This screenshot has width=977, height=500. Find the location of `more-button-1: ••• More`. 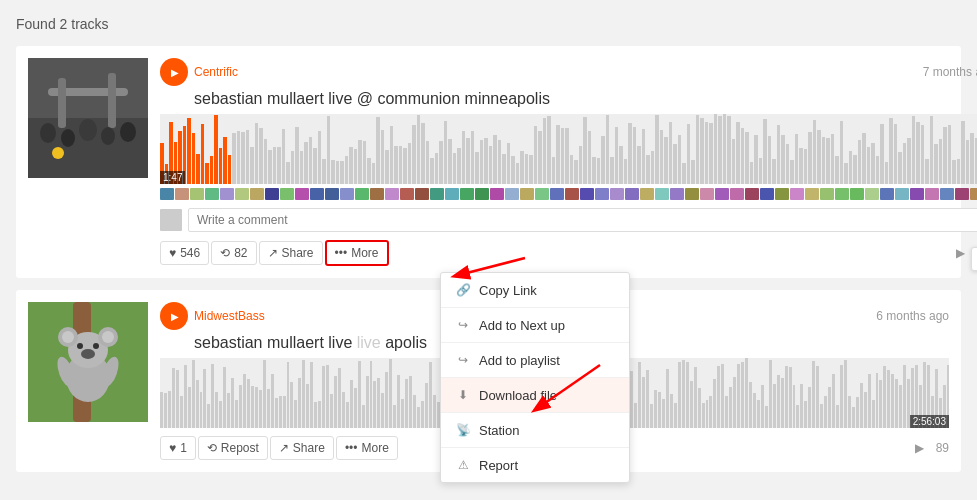

more-button-1: ••• More is located at coordinates (357, 253).